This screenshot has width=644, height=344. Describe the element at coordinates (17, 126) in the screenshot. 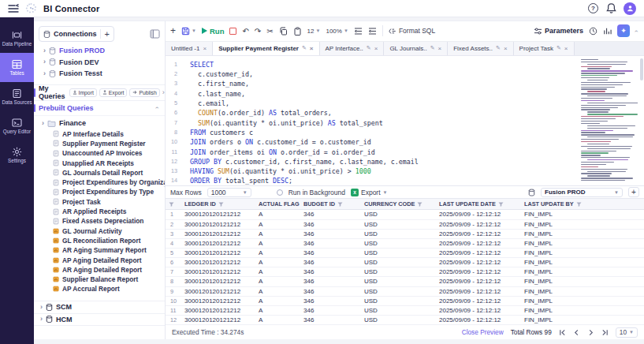

I see `sidebar-item-query-editor: Query Editor` at that location.